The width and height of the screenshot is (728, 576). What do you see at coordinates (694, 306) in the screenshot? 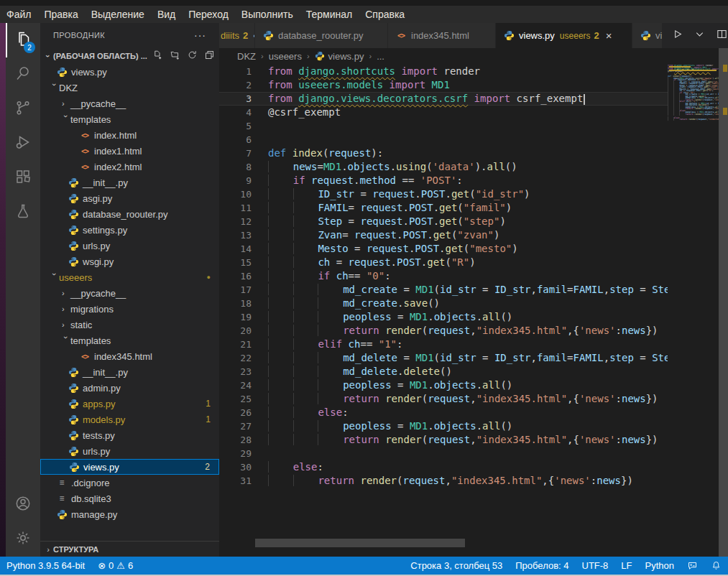
I see `minimap: from django.shortcuts import renderfrom …` at bounding box center [694, 306].